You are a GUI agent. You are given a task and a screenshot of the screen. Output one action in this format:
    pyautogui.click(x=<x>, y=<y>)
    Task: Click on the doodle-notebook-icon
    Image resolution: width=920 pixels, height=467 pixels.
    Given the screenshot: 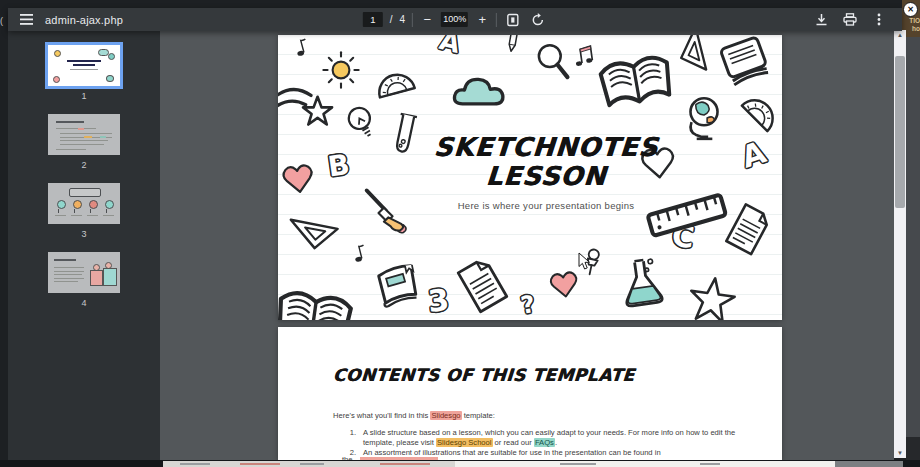 What is the action you would take?
    pyautogui.click(x=398, y=284)
    